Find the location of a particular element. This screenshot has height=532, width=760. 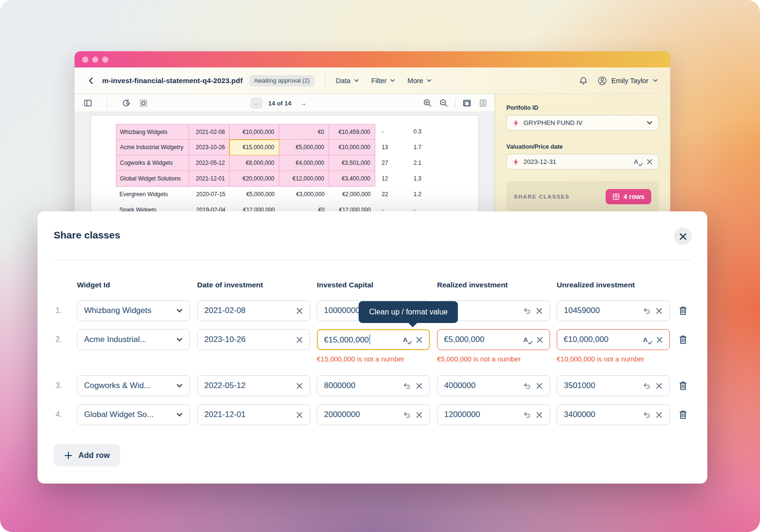

realized-investment-field: 4000000 is located at coordinates (494, 386).